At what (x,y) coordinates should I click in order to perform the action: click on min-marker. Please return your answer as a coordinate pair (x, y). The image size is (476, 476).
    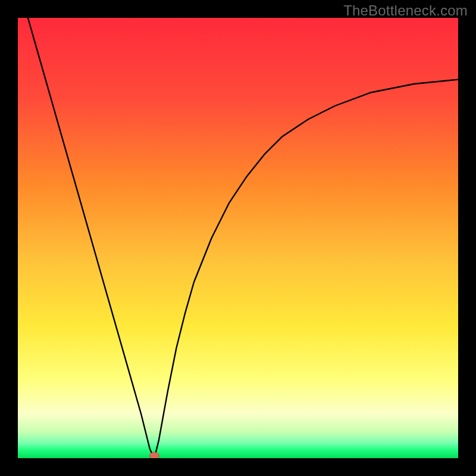
    Looking at the image, I should click on (154, 455).